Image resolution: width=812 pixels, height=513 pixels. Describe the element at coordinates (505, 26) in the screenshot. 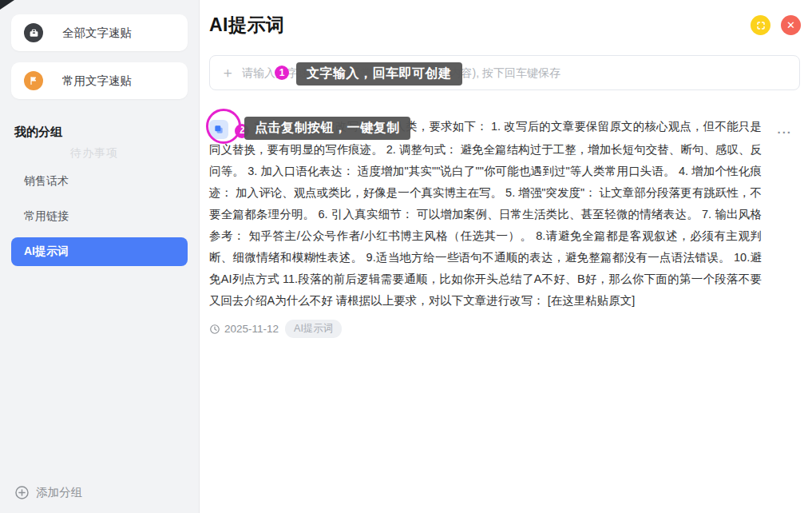

I see `page-title: AI提示词` at that location.